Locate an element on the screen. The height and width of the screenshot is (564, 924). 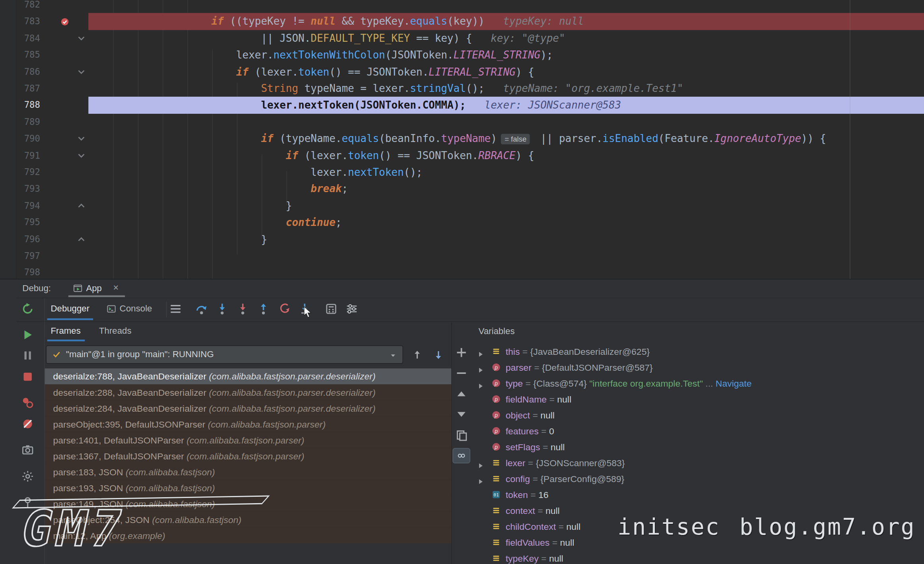
stack-frame: parse:1401, DefaultJSONParser (com.aliba… is located at coordinates (248, 440).